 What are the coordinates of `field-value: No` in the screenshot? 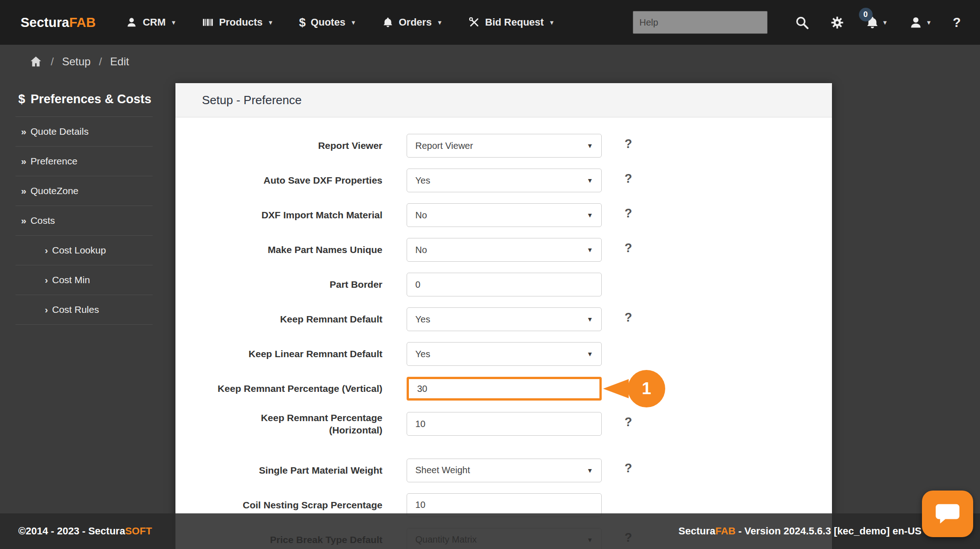 It's located at (421, 216).